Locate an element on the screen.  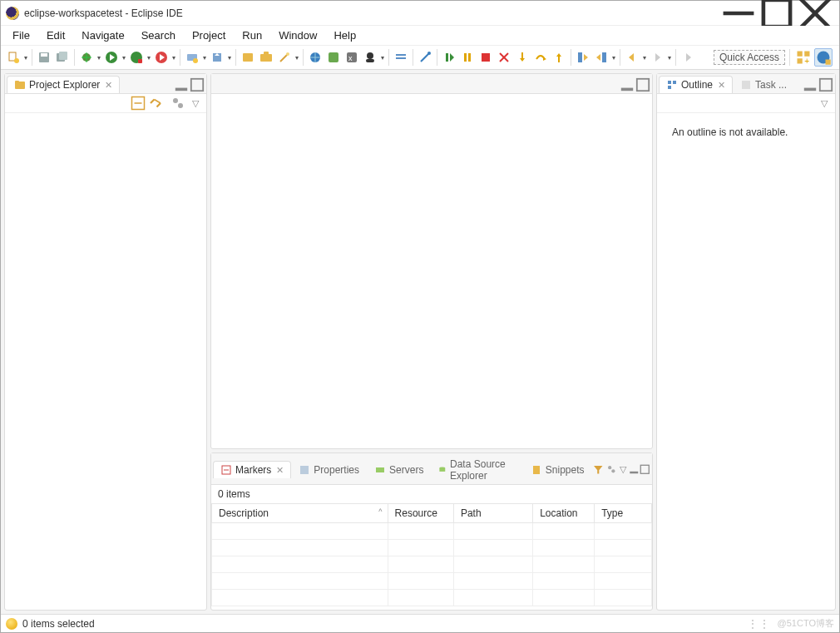
forward-history-button is located at coordinates (657, 57).